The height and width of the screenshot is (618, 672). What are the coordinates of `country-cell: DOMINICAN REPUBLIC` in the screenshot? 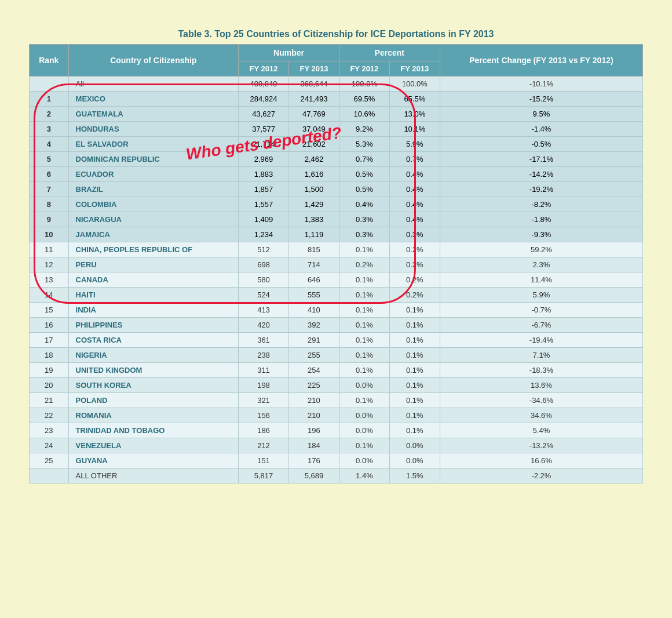 It's located at (153, 159).